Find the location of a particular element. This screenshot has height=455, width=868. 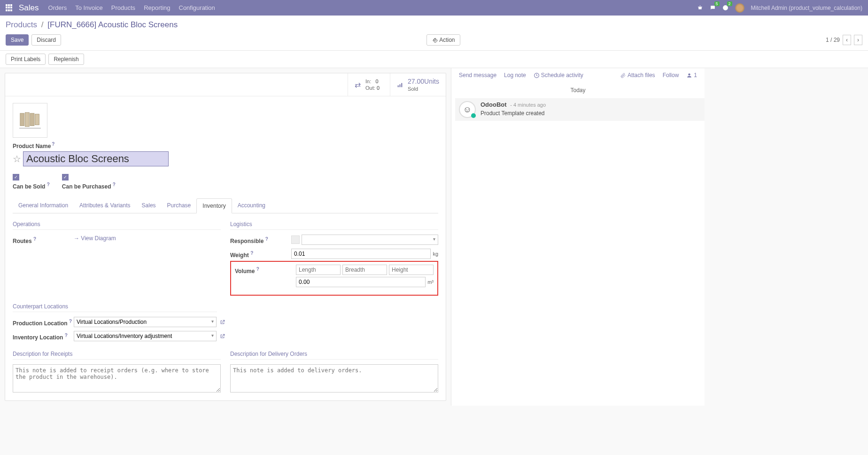

menu-to-invoice: To Invoice is located at coordinates (89, 8).